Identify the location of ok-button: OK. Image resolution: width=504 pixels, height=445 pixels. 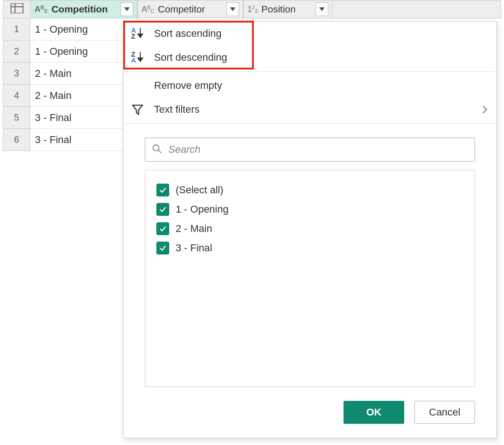
(374, 412).